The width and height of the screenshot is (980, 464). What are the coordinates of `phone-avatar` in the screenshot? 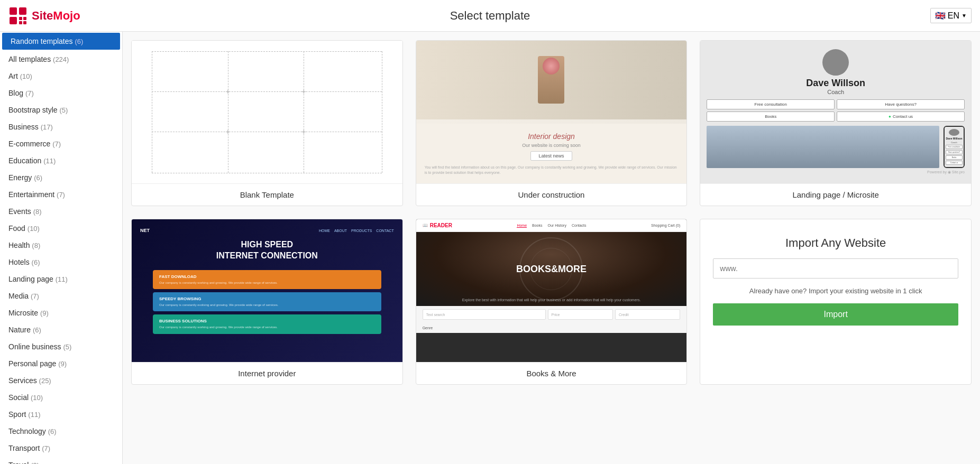 It's located at (954, 132).